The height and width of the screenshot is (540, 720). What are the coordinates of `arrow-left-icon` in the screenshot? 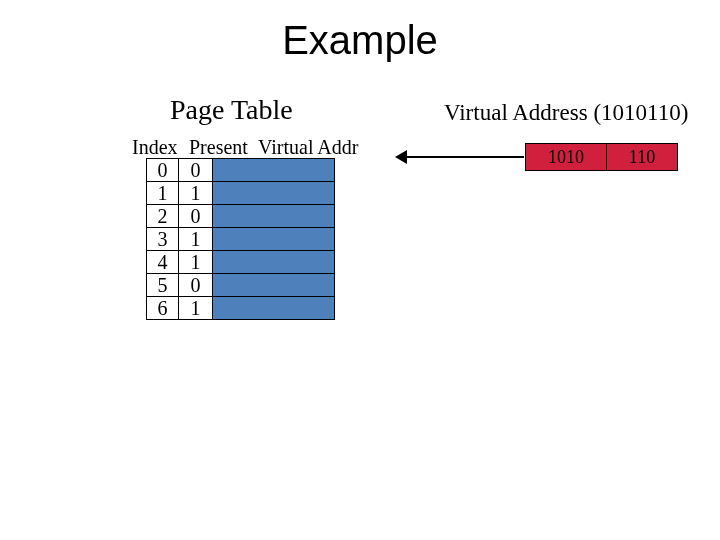 It's located at (401, 157).